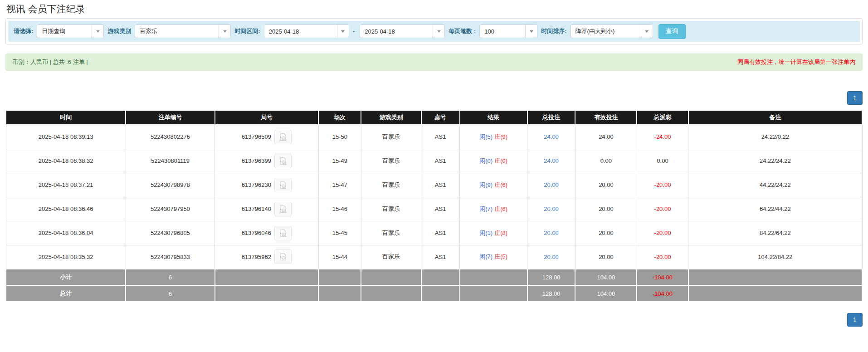  I want to click on pagination-top: 1, so click(434, 98).